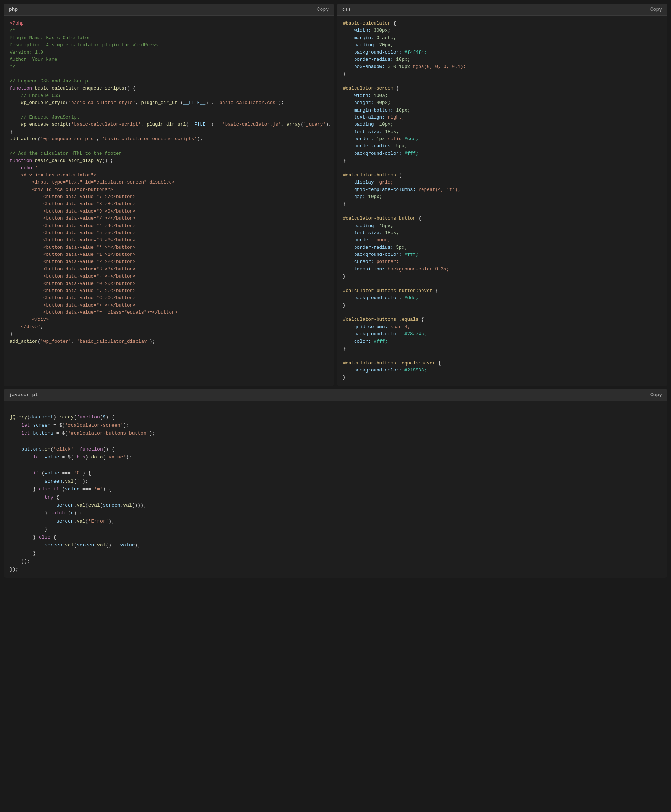 The width and height of the screenshot is (671, 812). What do you see at coordinates (336, 395) in the screenshot?
I see `js-panel-header: javascript Copy` at bounding box center [336, 395].